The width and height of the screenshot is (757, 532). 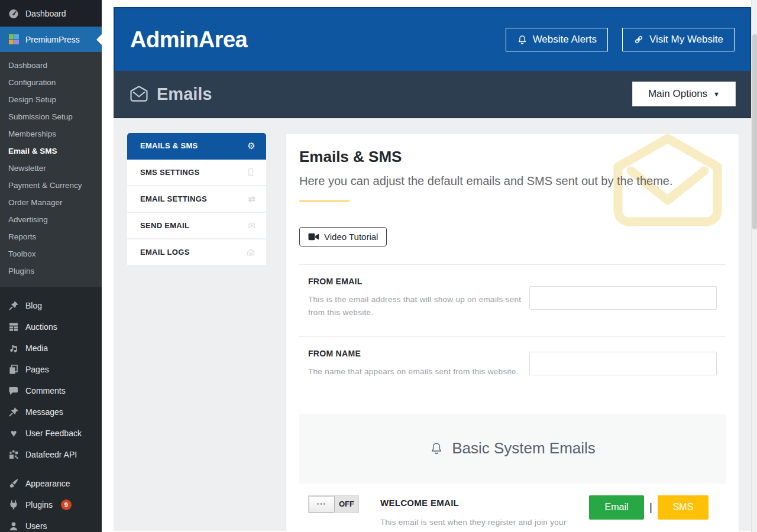 What do you see at coordinates (51, 271) in the screenshot?
I see `submenu-item-plugins: Plugins` at bounding box center [51, 271].